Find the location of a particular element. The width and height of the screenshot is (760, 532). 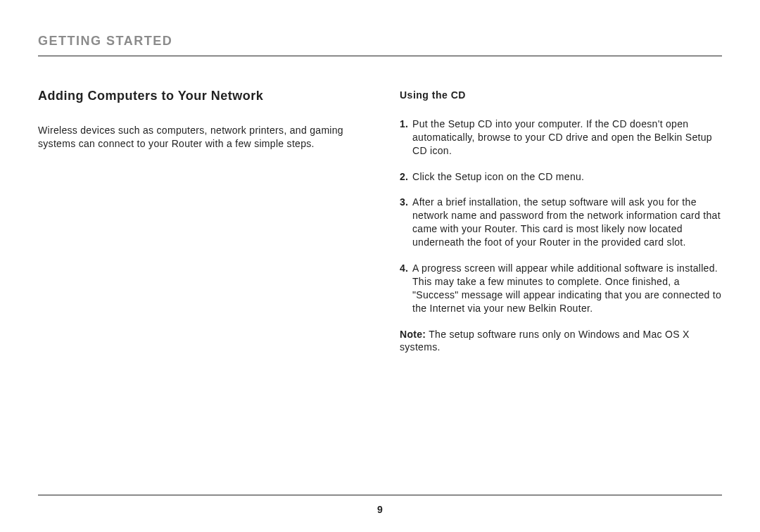

step-number: 2. is located at coordinates (406, 177).